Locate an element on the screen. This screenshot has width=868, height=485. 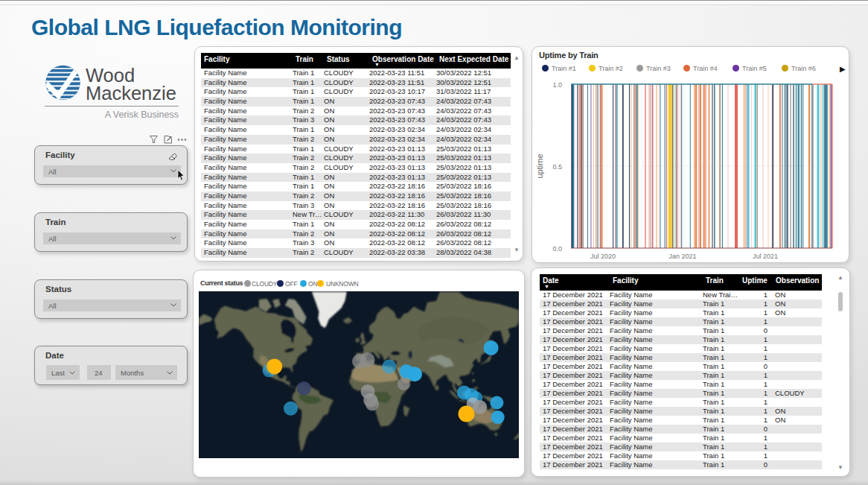
svg-text: 0.5 is located at coordinates (557, 167).